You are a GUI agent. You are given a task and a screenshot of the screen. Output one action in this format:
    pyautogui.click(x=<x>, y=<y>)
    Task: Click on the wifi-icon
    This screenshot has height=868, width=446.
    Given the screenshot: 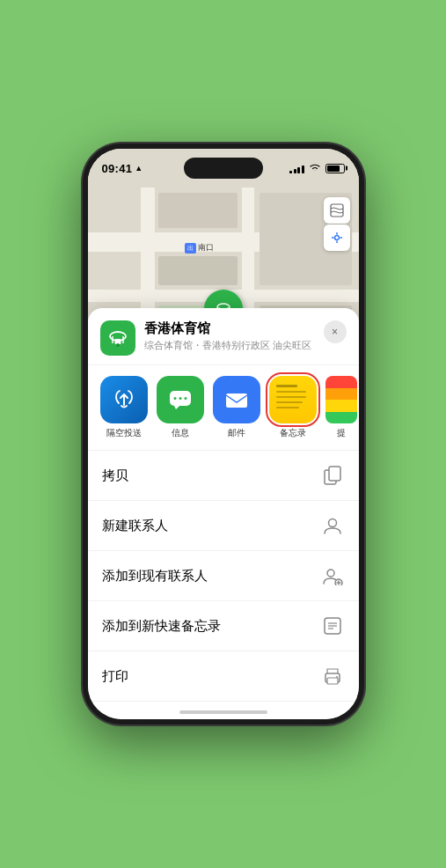 What is the action you would take?
    pyautogui.click(x=315, y=168)
    